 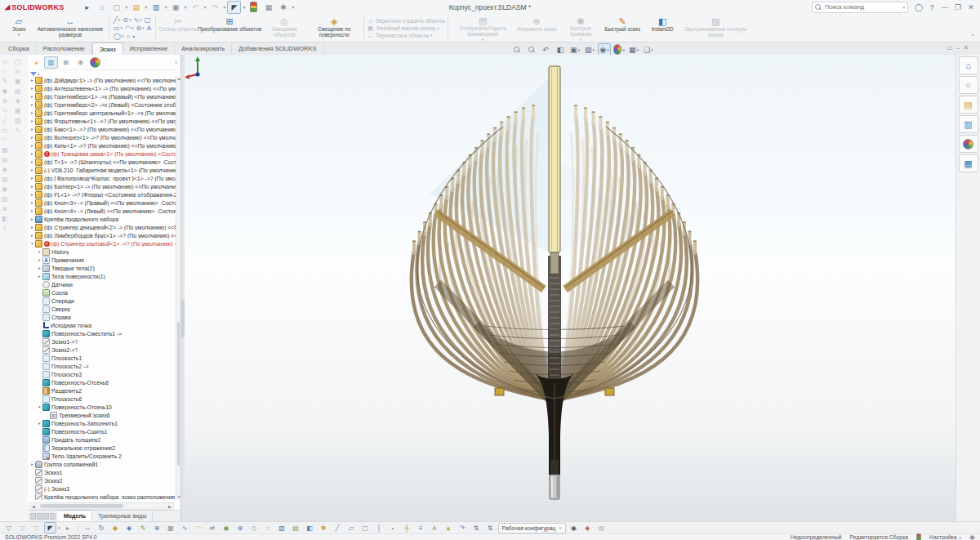 I want to click on tree-item: ▸(ф) Т<1> ->? (Шпангоуты) <<По умолчанию…, so click(x=101, y=162).